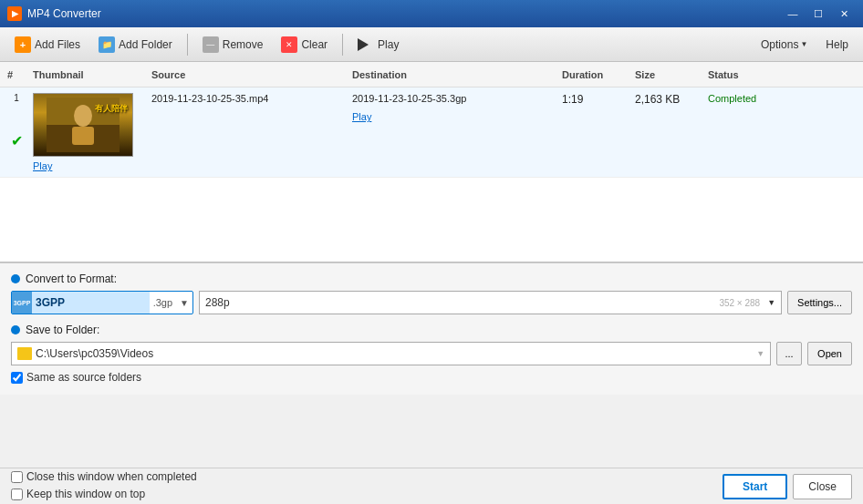 The image size is (863, 504). What do you see at coordinates (432, 279) in the screenshot?
I see `format-section-label: Convert to Format:` at bounding box center [432, 279].